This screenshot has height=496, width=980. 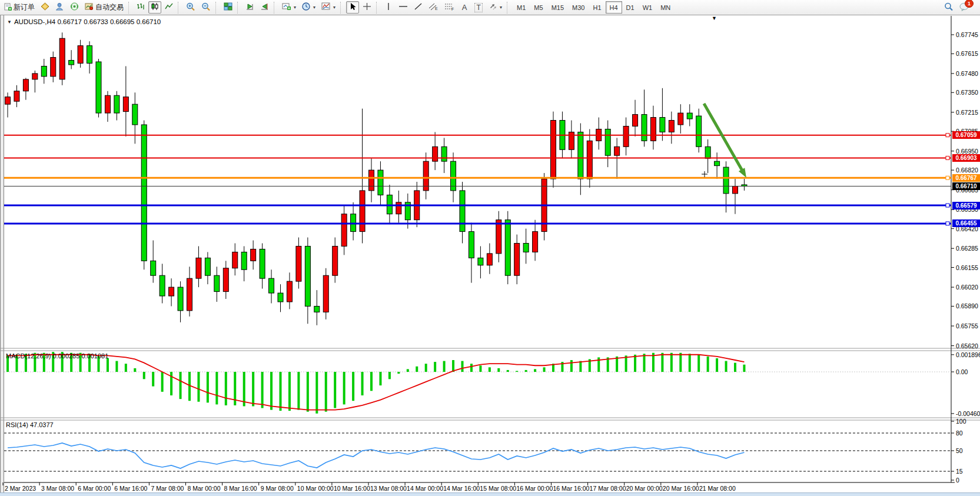 I want to click on timeframe-button-m5: M5, so click(x=538, y=7).